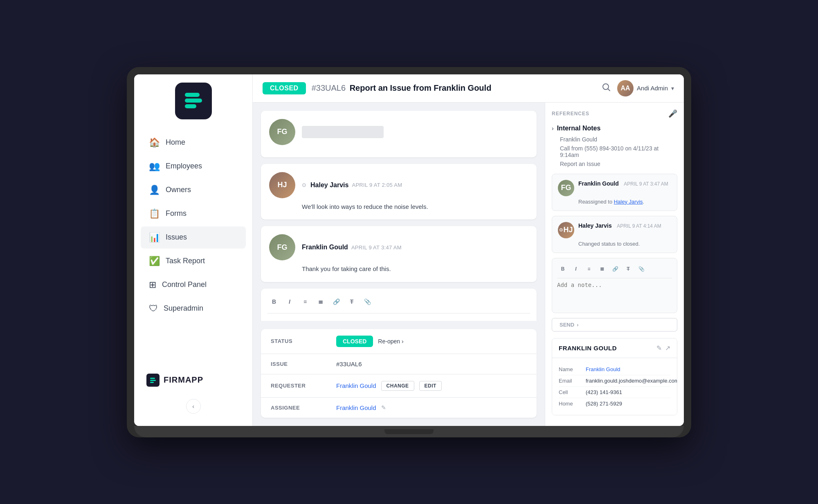  I want to click on reopen-button: Re-open ›, so click(391, 341).